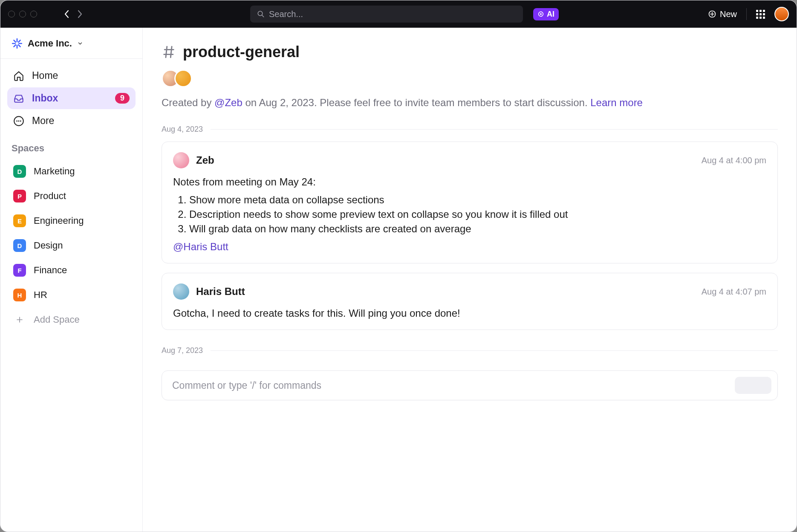 Image resolution: width=797 pixels, height=532 pixels. What do you see at coordinates (72, 221) in the screenshot?
I see `space-item: EEngineering` at bounding box center [72, 221].